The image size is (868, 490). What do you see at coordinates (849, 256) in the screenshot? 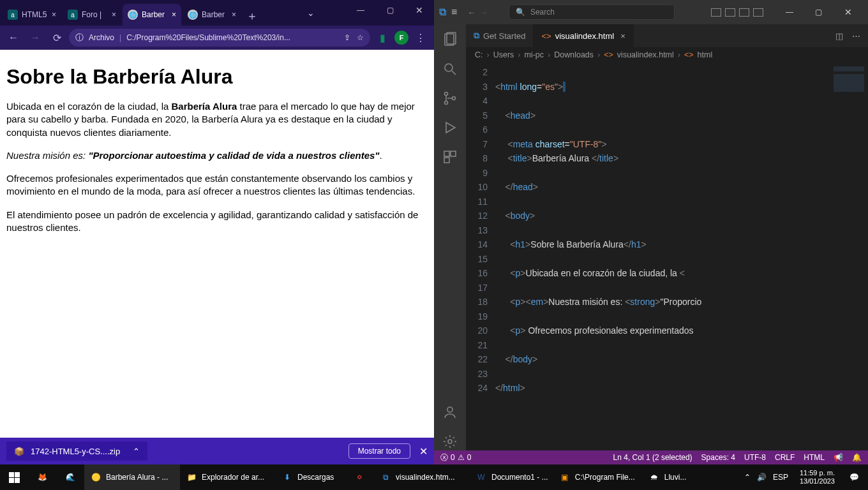
I see `minimap` at bounding box center [849, 256].